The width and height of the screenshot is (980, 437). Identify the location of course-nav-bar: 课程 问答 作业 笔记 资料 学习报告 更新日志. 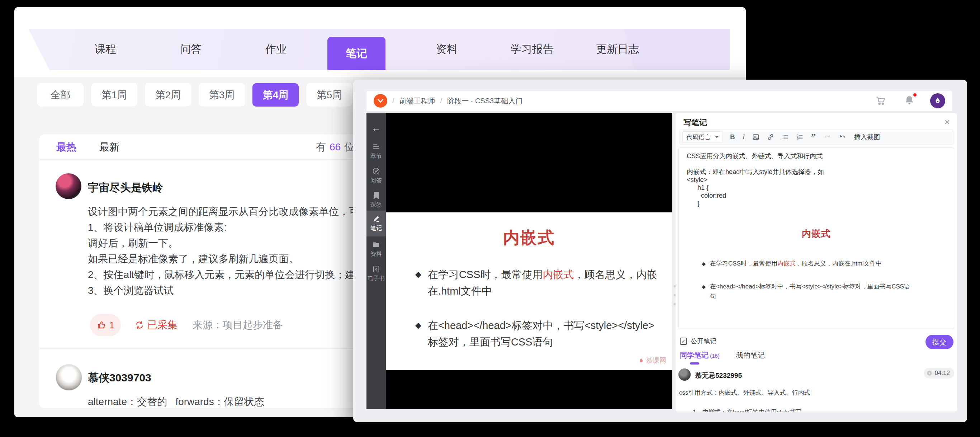
(379, 49).